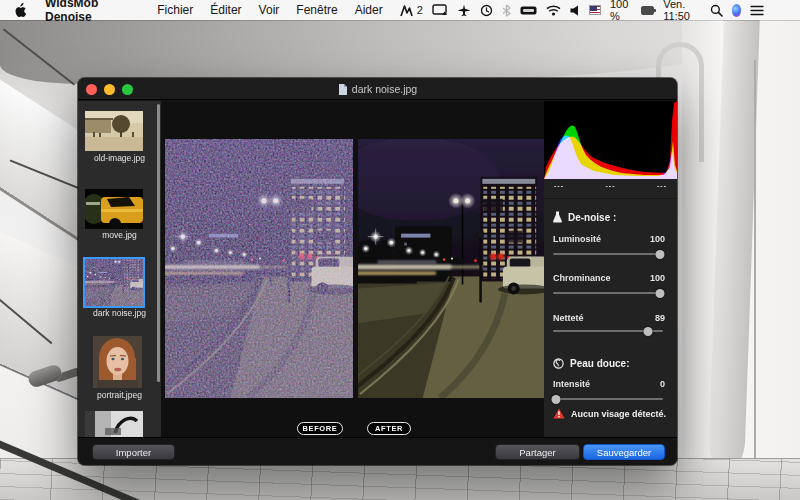 The image size is (800, 500). What do you see at coordinates (259, 268) in the screenshot?
I see `before-image` at bounding box center [259, 268].